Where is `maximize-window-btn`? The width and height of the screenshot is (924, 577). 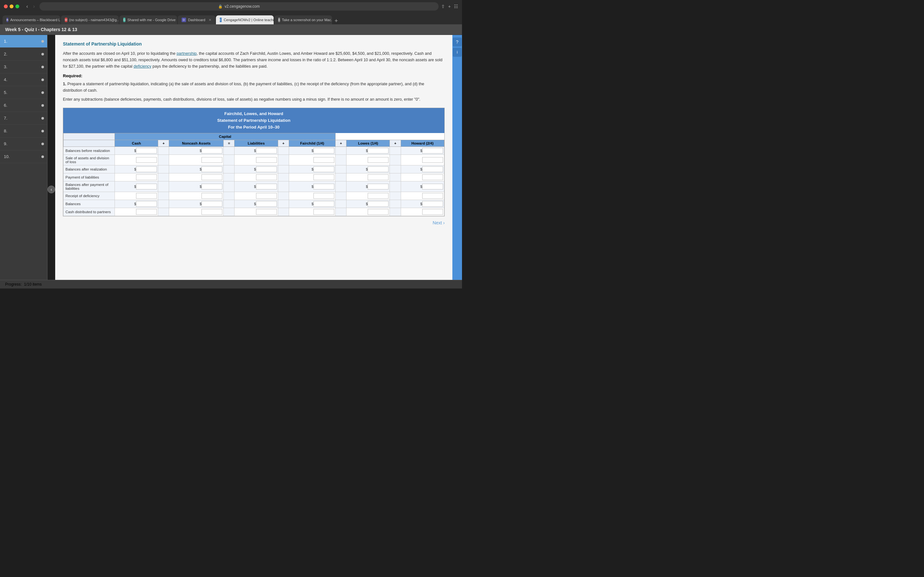 maximize-window-btn is located at coordinates (17, 6).